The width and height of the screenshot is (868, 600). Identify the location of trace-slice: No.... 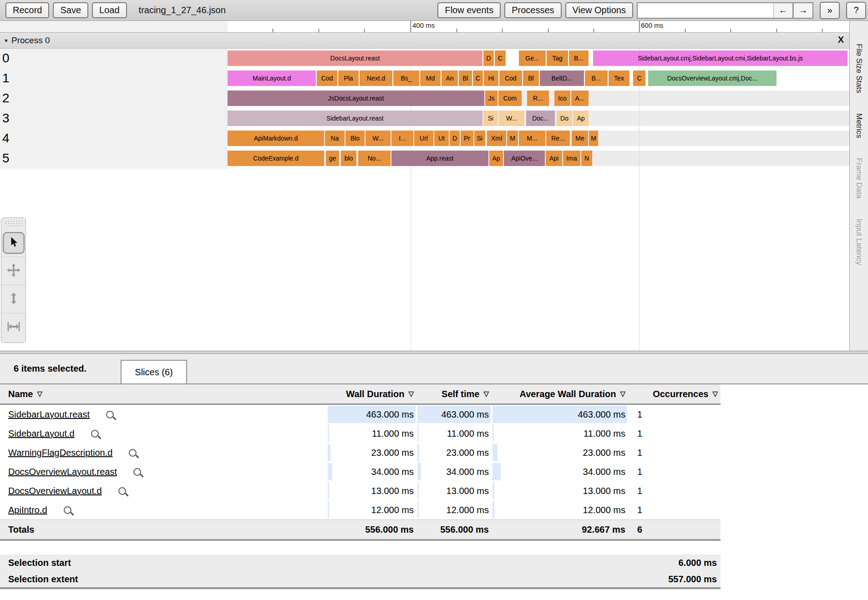
(374, 158).